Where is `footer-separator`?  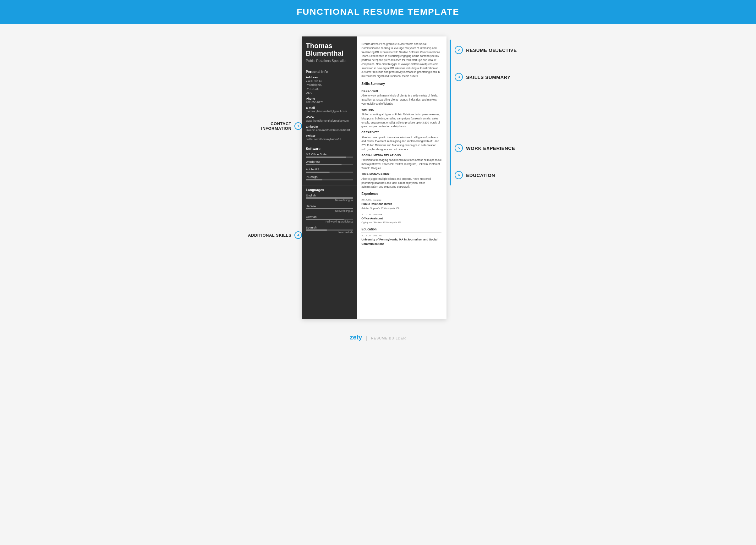 footer-separator is located at coordinates (367, 339).